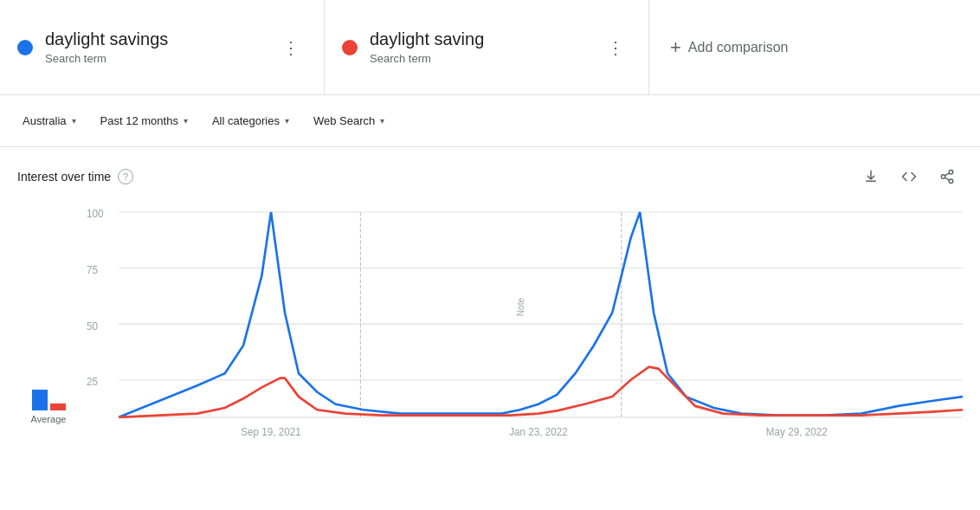 The image size is (980, 510). What do you see at coordinates (48, 419) in the screenshot?
I see `avg-label: Average` at bounding box center [48, 419].